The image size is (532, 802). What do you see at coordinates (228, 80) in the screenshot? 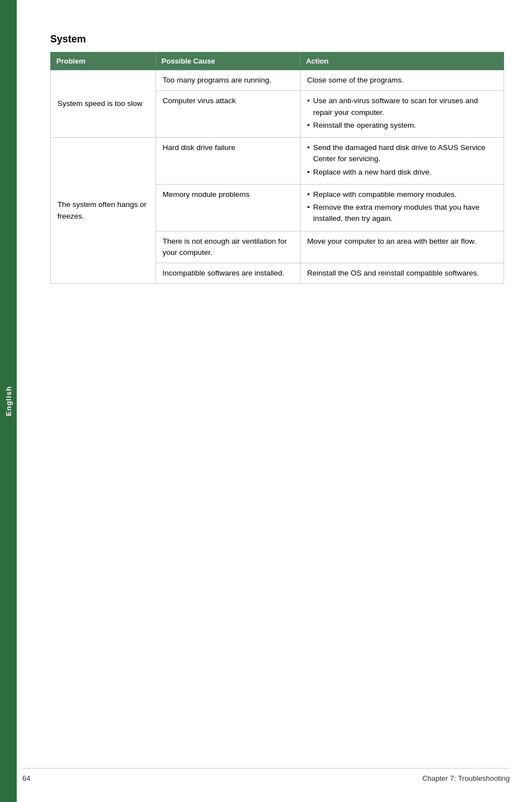
I see `cause-cell: Too many programs are running.` at bounding box center [228, 80].